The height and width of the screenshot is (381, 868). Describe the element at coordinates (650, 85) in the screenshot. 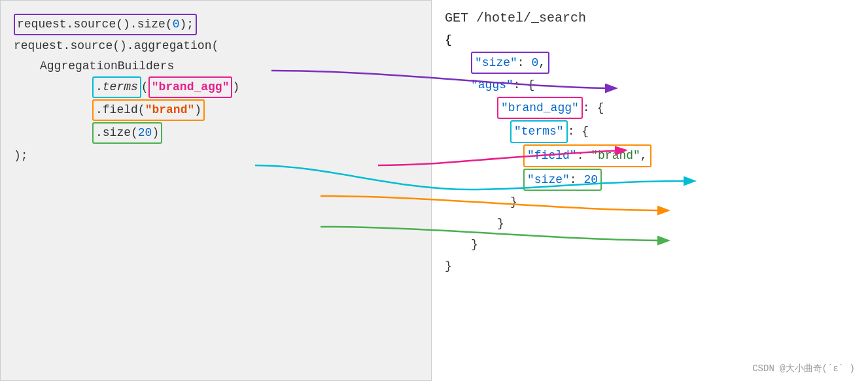

I see `right-aggs-line: "aggs": {` at that location.